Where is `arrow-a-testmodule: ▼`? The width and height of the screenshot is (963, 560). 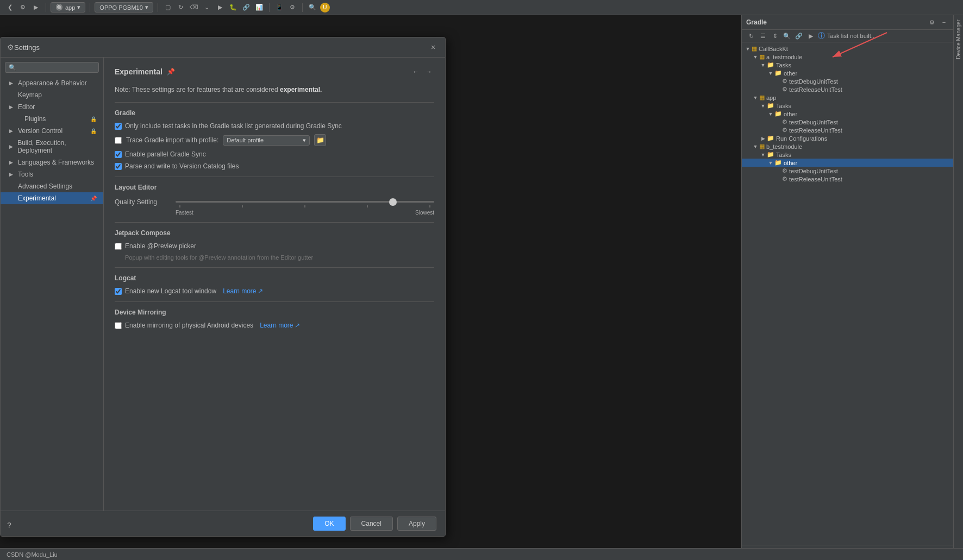 arrow-a-testmodule: ▼ is located at coordinates (755, 57).